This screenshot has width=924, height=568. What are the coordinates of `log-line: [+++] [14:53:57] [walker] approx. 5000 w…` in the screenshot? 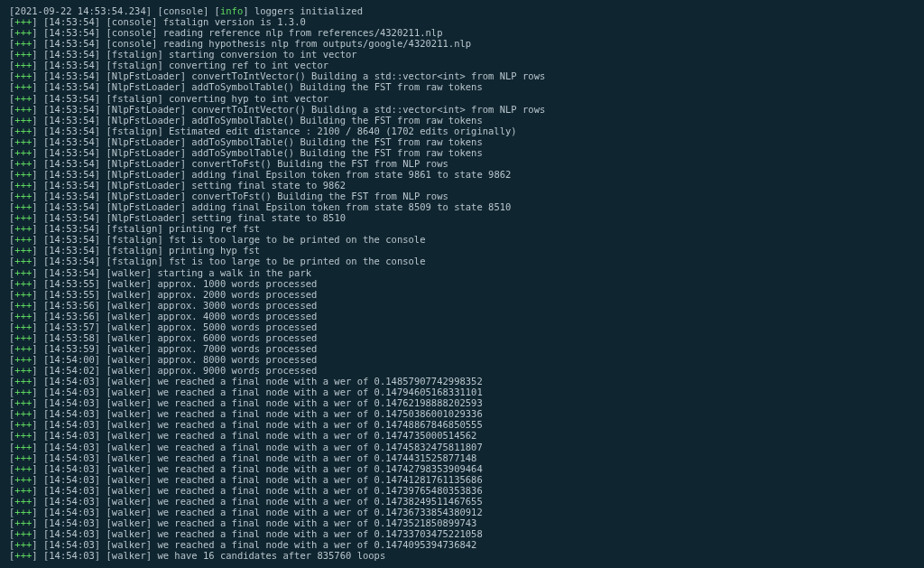 It's located at (462, 327).